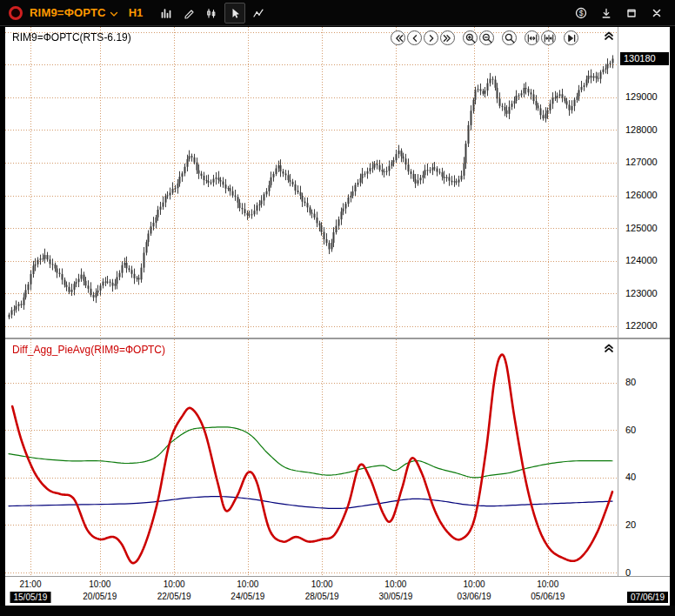 The width and height of the screenshot is (675, 616). I want to click on collapse-indicator-panel-button, so click(609, 349).